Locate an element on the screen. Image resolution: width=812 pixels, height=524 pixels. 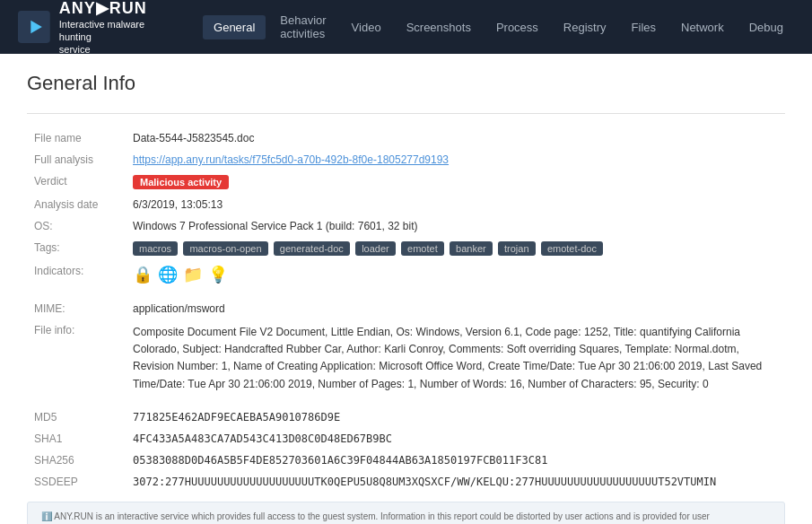
sha256-row: SHA256 05383088D0D46A5B5F4DE852703601A6C… is located at coordinates (406, 460).